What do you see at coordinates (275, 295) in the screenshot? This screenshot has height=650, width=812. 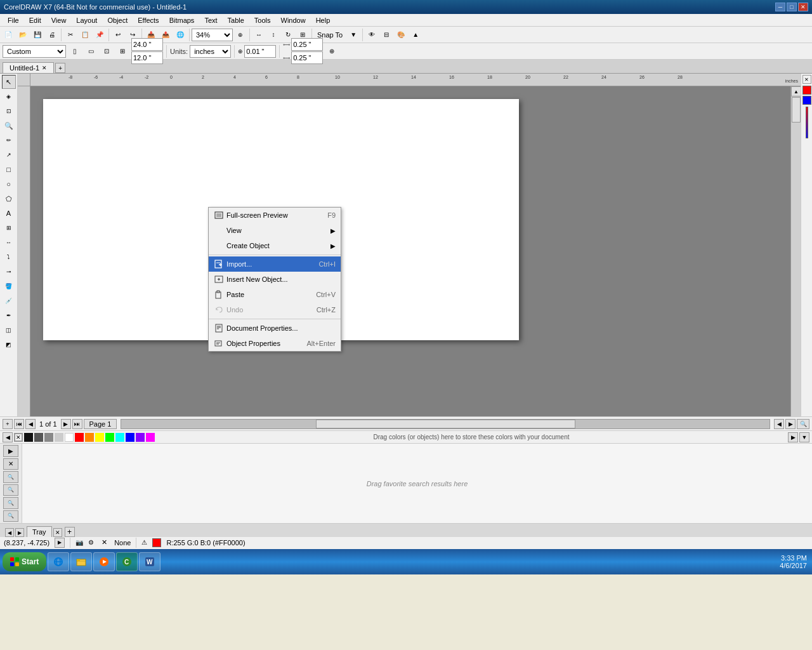 I see `ctx-paste: Paste Ctrl+V` at bounding box center [275, 295].